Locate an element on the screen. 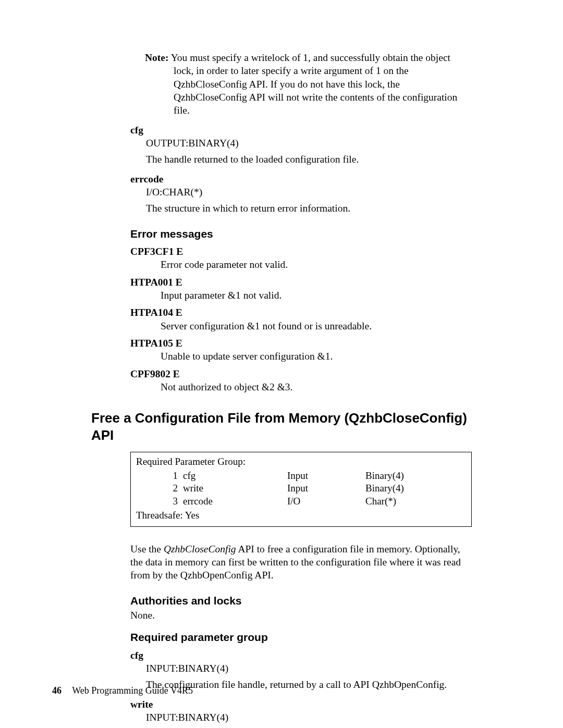  param-cfg-name: cfg is located at coordinates (301, 130).